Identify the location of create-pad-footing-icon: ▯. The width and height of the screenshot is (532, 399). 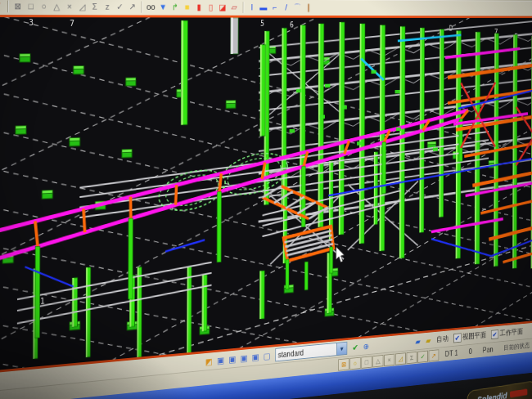
(210, 7).